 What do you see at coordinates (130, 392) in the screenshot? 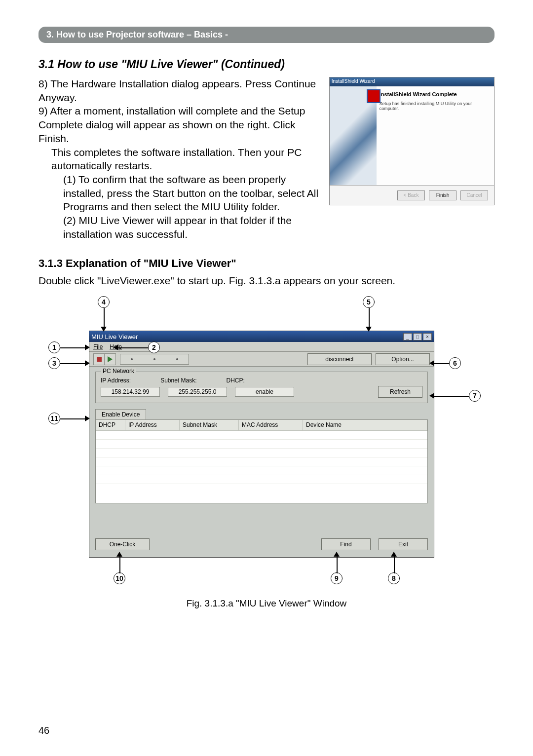
I see `value-ip: 158.214.32.99` at bounding box center [130, 392].